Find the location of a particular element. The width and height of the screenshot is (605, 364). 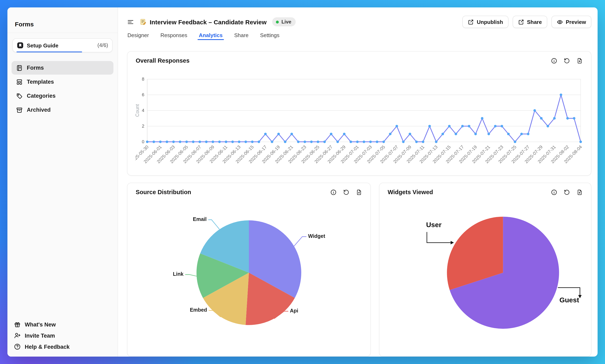

card-title-widgets-viewed: Widgets Viewed is located at coordinates (469, 192).